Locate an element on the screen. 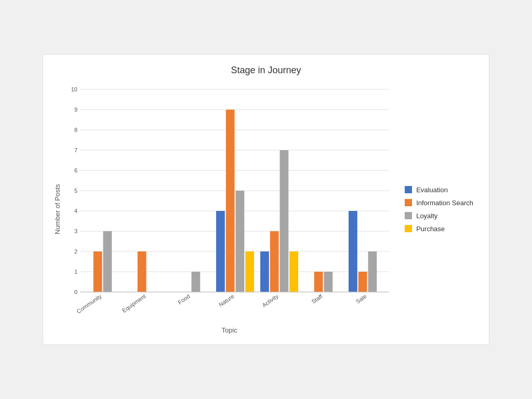 The image size is (532, 399). legend-color-information-search is located at coordinates (408, 203).